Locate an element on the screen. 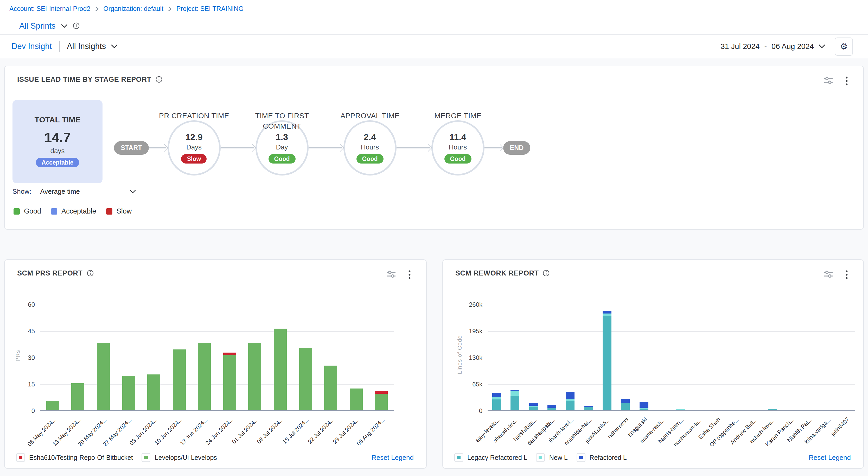 This screenshot has height=476, width=868. x-axis-line is located at coordinates (671, 411).